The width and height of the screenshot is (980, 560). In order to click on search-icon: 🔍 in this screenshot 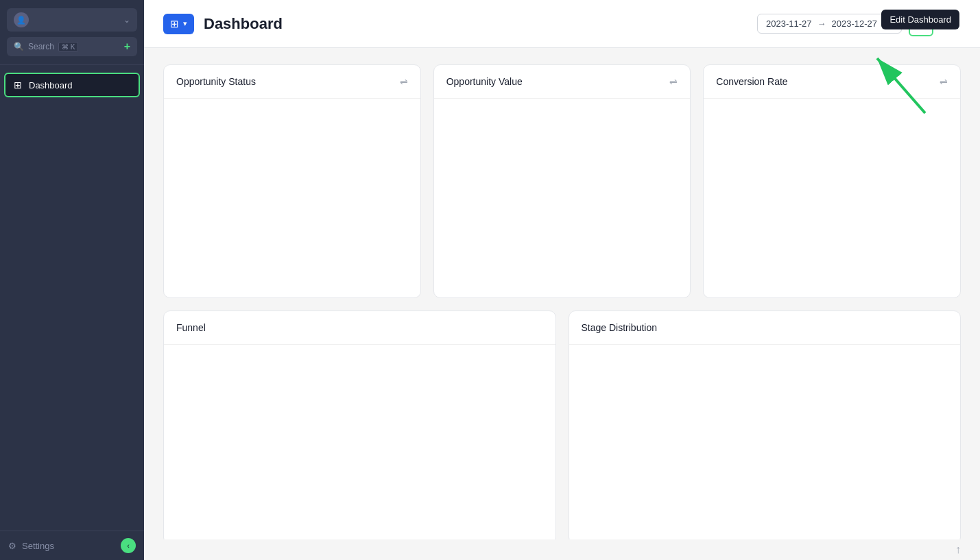, I will do `click(19, 47)`.